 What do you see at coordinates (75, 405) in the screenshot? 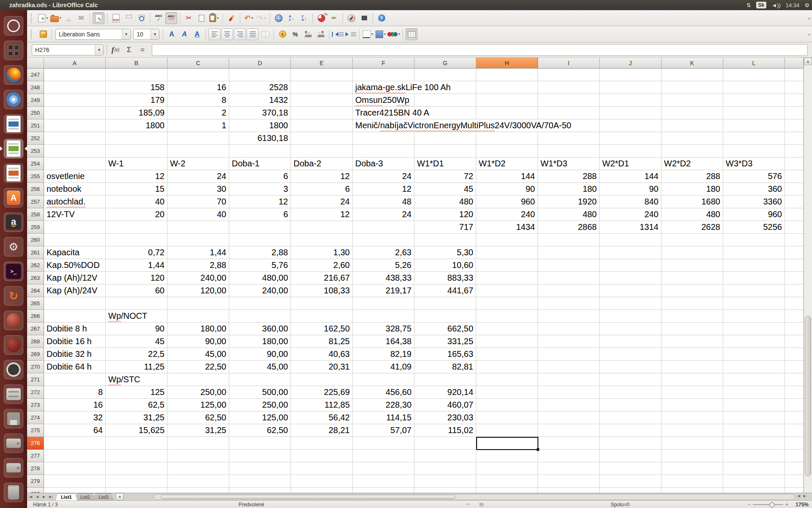
I see `cell-A273: 16` at bounding box center [75, 405].